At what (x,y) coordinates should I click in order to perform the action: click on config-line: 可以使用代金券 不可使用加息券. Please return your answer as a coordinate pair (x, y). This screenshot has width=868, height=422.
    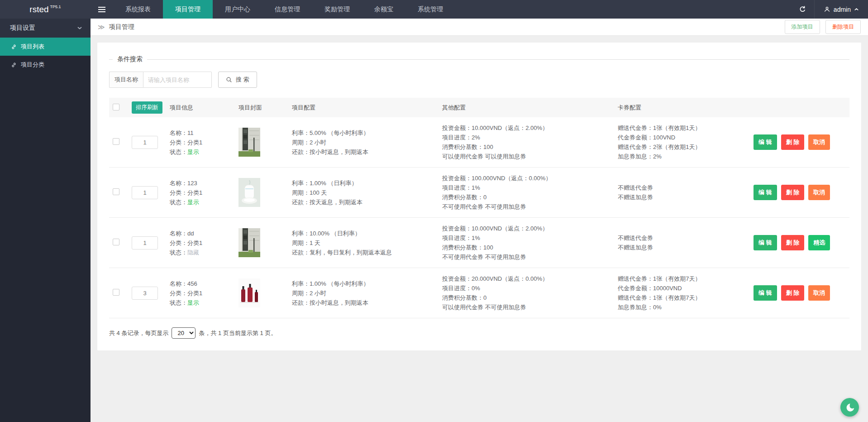
    Looking at the image, I should click on (526, 307).